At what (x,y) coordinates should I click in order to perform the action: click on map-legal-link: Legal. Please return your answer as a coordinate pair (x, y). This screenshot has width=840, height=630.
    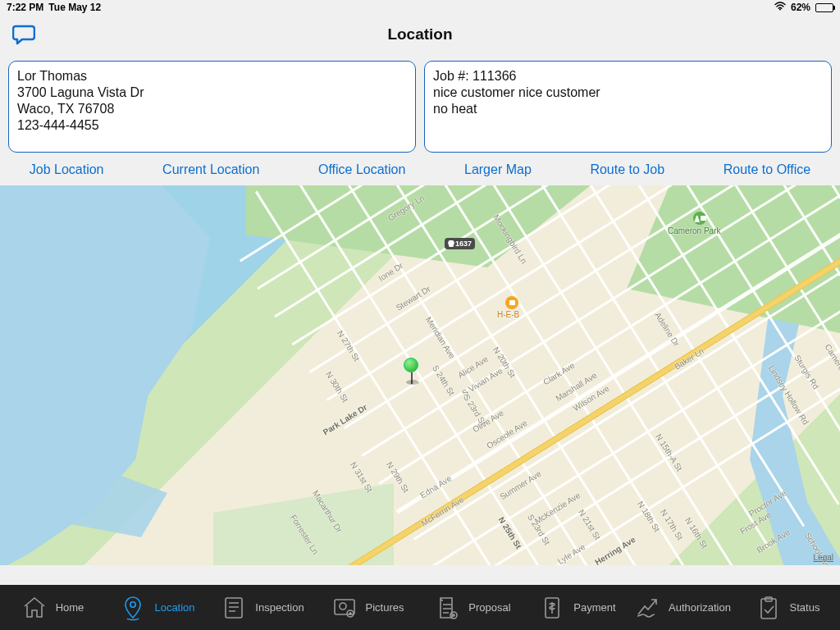
    Looking at the image, I should click on (824, 558).